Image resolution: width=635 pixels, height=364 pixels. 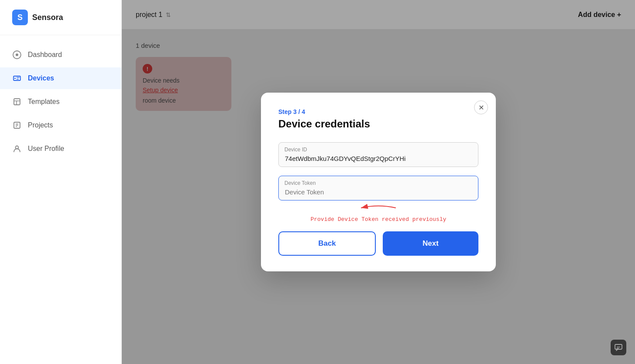 I want to click on app-name: Sensora, so click(x=48, y=17).